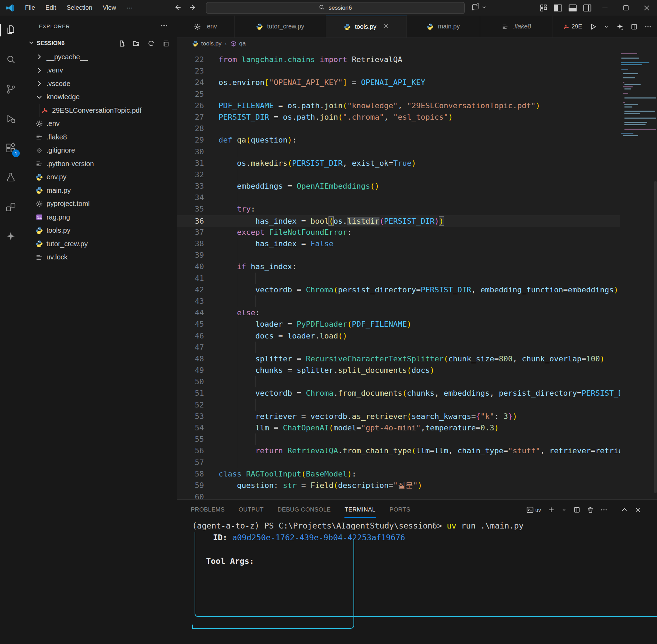 The width and height of the screenshot is (657, 644). What do you see at coordinates (99, 217) in the screenshot?
I see `sidebar-item-rag-png: rag.png` at bounding box center [99, 217].